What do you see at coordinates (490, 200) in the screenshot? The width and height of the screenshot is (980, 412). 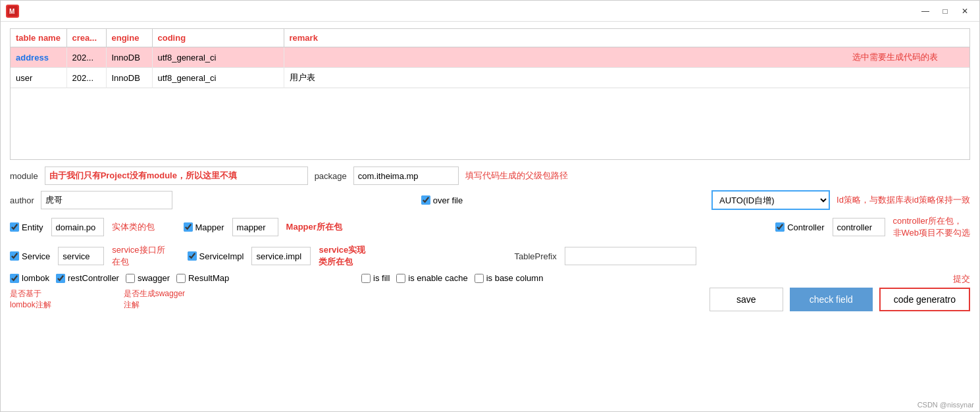 I see `author-row: author over file AUTO(ID自增) Id策略，与数据库表id…` at bounding box center [490, 200].